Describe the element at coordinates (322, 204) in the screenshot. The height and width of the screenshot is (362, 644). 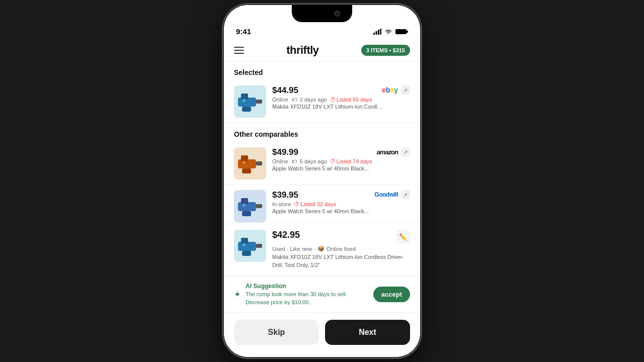
I see `comparable-card-1: $39.95 Goodwill ↗ In-store ⏱ Listed 32 d…` at that location.